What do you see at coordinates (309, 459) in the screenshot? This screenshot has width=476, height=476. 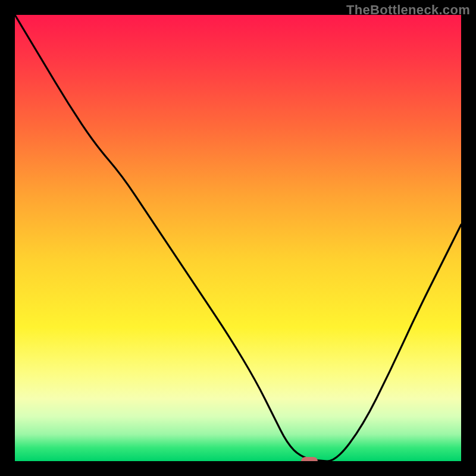 I see `optimal-point-marker` at bounding box center [309, 459].